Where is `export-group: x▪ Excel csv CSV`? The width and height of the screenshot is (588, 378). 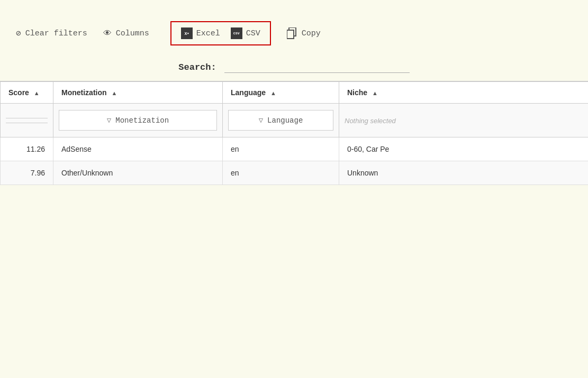 export-group: x▪ Excel csv CSV is located at coordinates (221, 33).